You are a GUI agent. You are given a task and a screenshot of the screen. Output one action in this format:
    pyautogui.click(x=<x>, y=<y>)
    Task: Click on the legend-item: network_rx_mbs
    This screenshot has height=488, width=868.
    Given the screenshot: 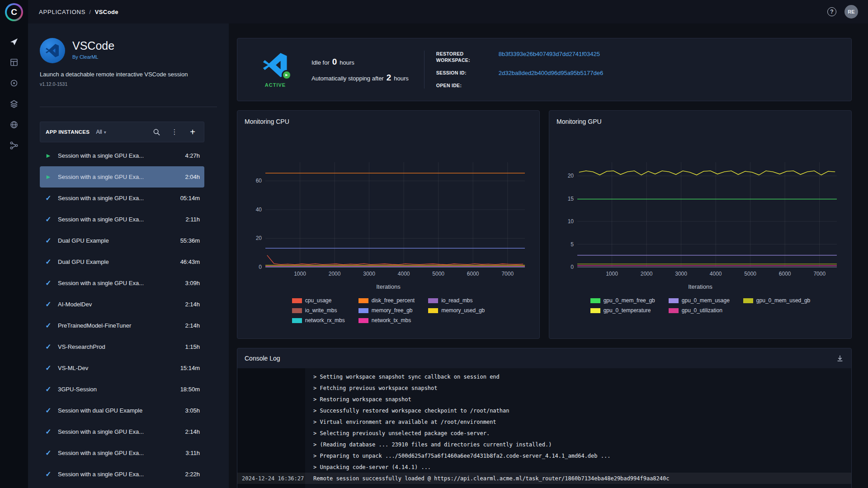 What is the action you would take?
    pyautogui.click(x=318, y=320)
    